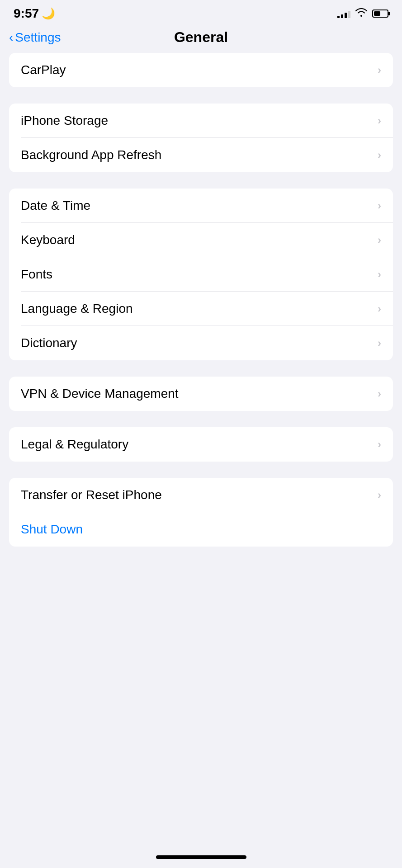  Describe the element at coordinates (201, 857) in the screenshot. I see `home-indicator` at that location.